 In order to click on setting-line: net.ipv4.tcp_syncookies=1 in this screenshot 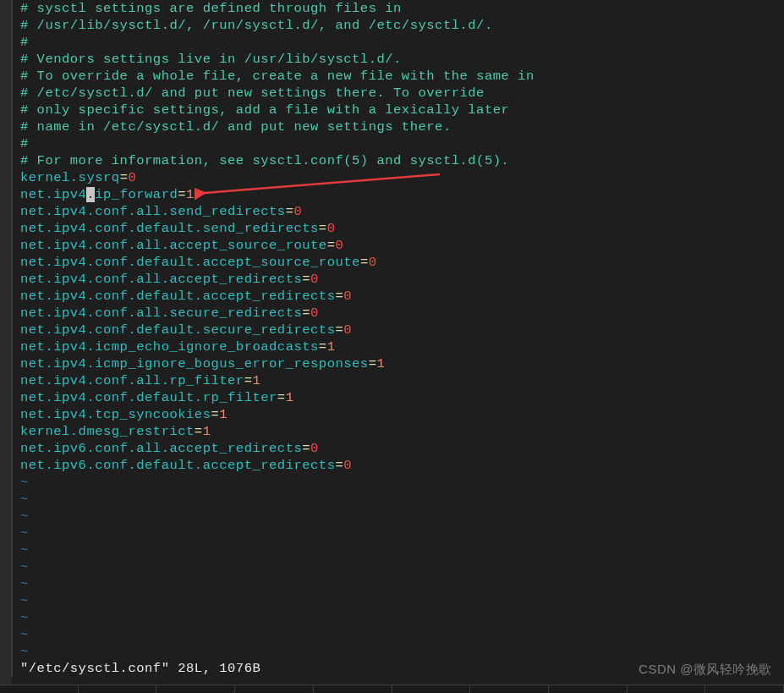, I will do `click(403, 415)`.